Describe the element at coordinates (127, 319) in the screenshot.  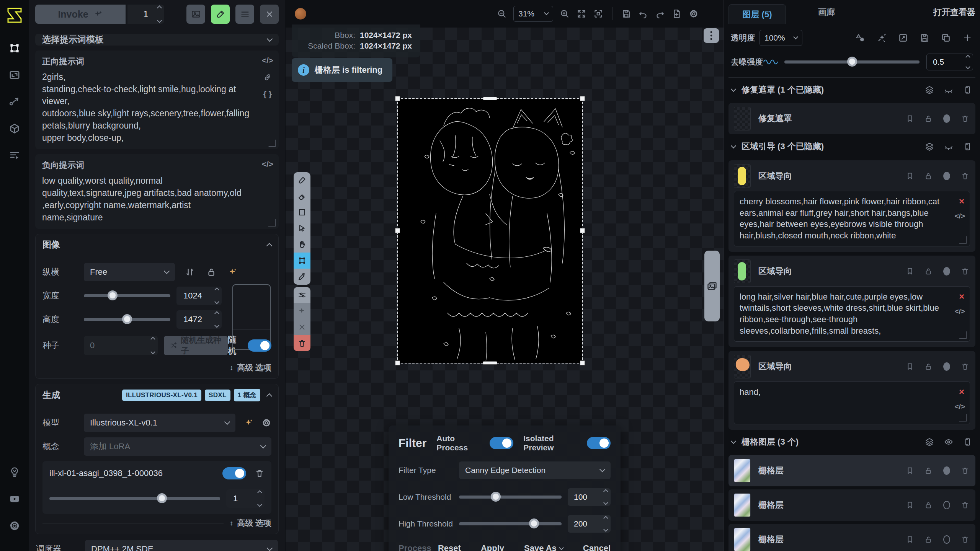
I see `height-slider-knob` at that location.